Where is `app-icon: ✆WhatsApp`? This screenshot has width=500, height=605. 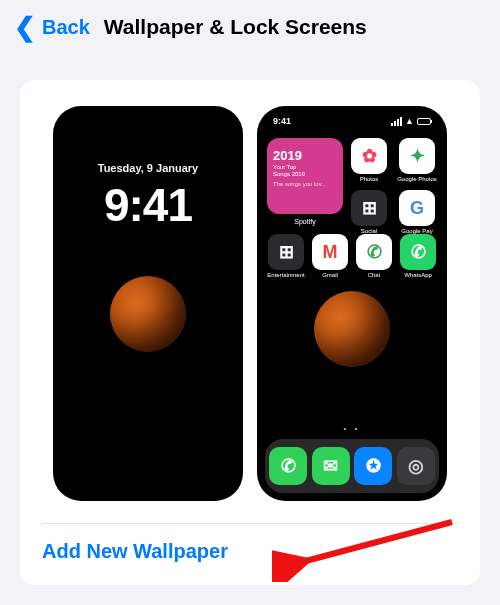
app-icon: ✆WhatsApp is located at coordinates (418, 256).